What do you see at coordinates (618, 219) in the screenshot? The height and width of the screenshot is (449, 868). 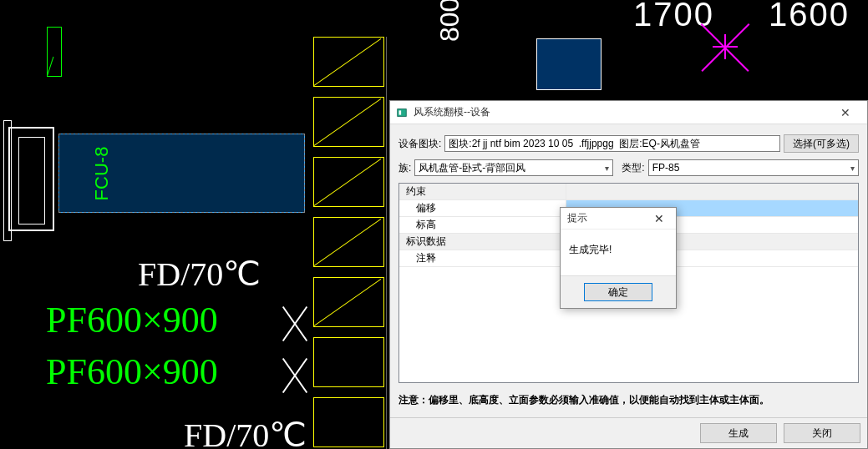 I see `msgbox-titlebar: 提示 ✕` at bounding box center [618, 219].